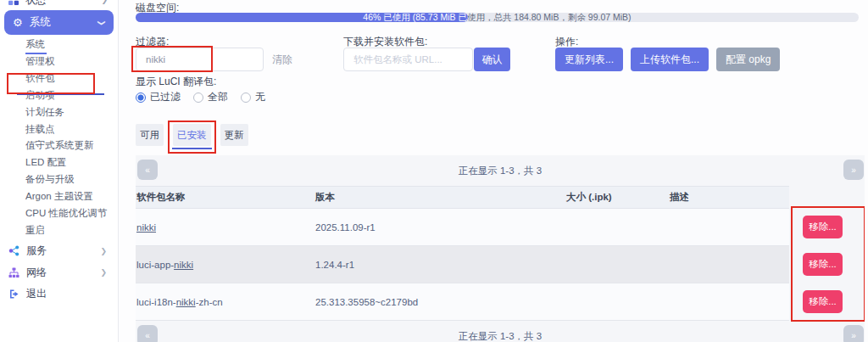  What do you see at coordinates (102, 23) in the screenshot?
I see `chevron-down-icon: ❯` at bounding box center [102, 23].